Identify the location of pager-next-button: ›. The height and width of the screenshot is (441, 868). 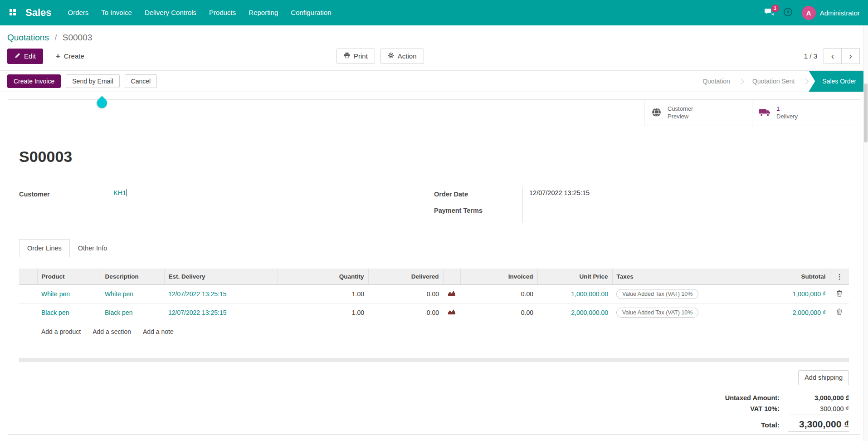
(851, 56).